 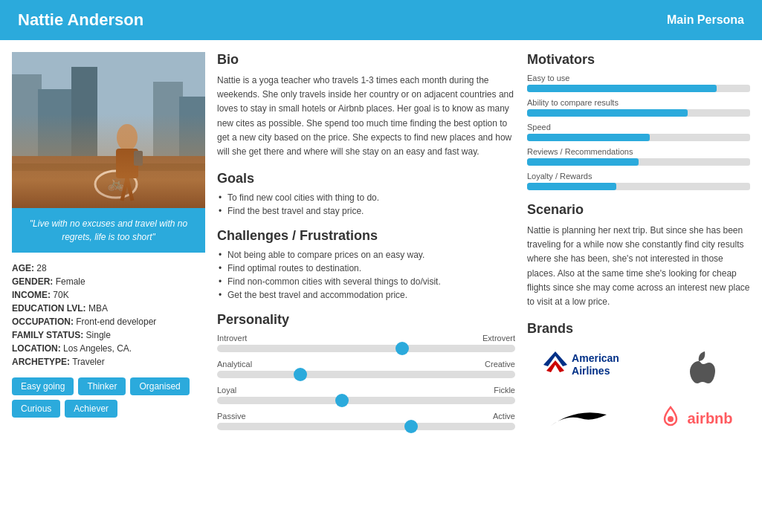 What do you see at coordinates (366, 59) in the screenshot?
I see `bio-title: Bio` at bounding box center [366, 59].